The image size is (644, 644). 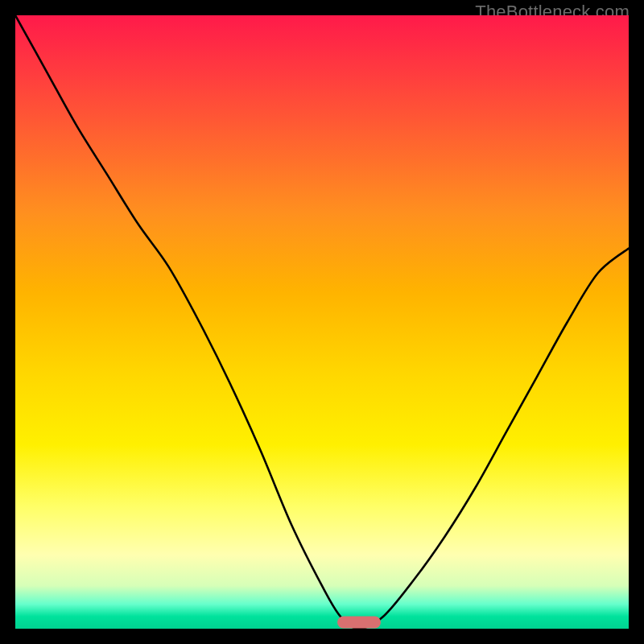 What do you see at coordinates (359, 623) in the screenshot?
I see `optimal-marker` at bounding box center [359, 623].